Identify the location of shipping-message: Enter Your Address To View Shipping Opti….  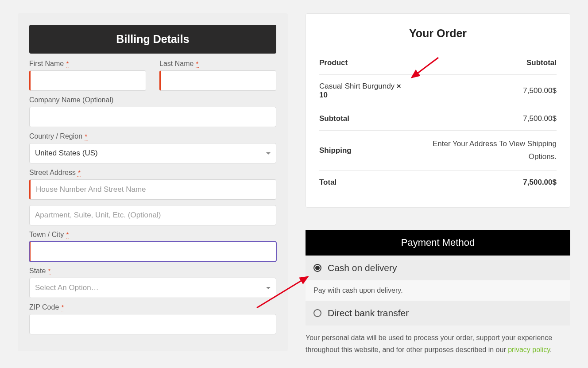
(483, 151).